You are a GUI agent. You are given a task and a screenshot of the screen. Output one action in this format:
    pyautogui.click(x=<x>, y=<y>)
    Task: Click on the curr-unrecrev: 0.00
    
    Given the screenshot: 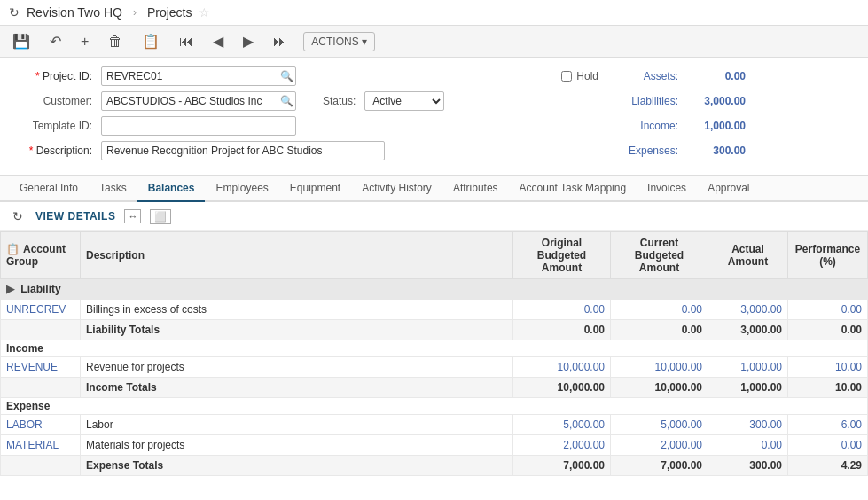 What is the action you would take?
    pyautogui.click(x=660, y=310)
    